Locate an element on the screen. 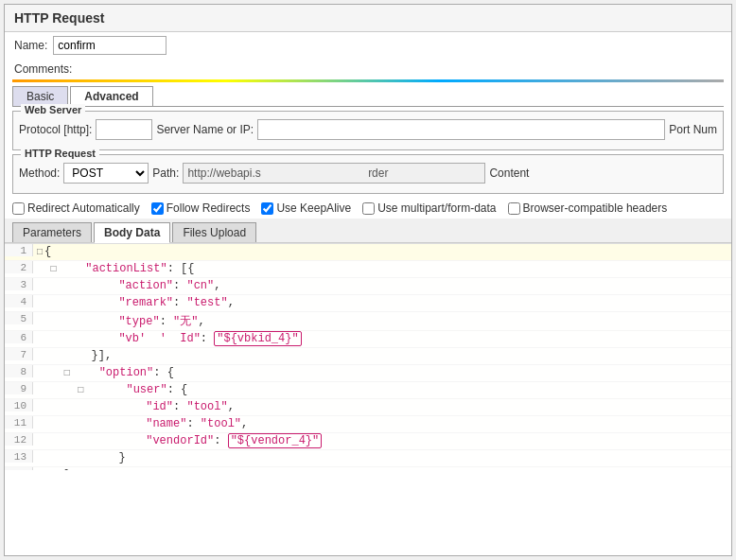 Image resolution: width=736 pixels, height=560 pixels. browser-compat-checkbox-item: Browser-compatible headers is located at coordinates (588, 208).